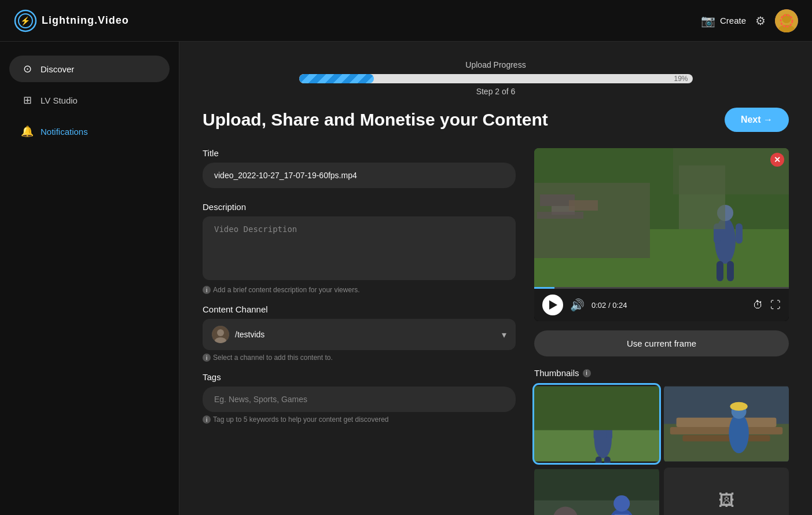  Describe the element at coordinates (587, 373) in the screenshot. I see `thumbnails-info-icon: i` at that location.